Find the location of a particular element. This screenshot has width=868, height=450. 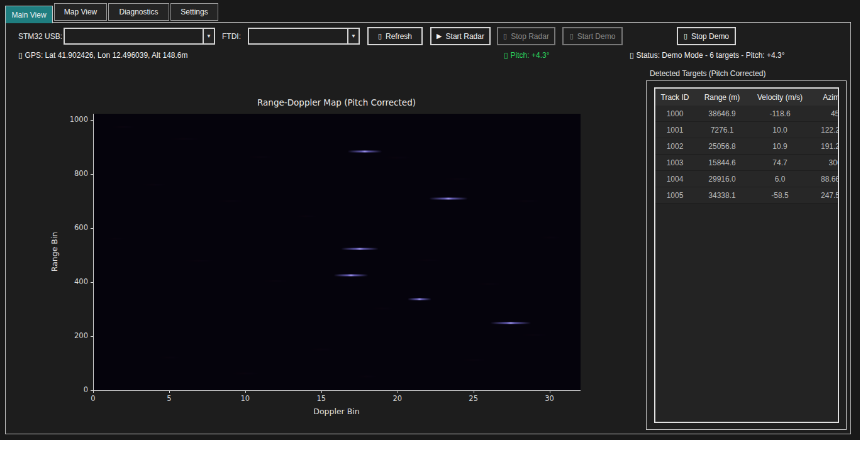

column-header-track-id: Track ID is located at coordinates (675, 97).